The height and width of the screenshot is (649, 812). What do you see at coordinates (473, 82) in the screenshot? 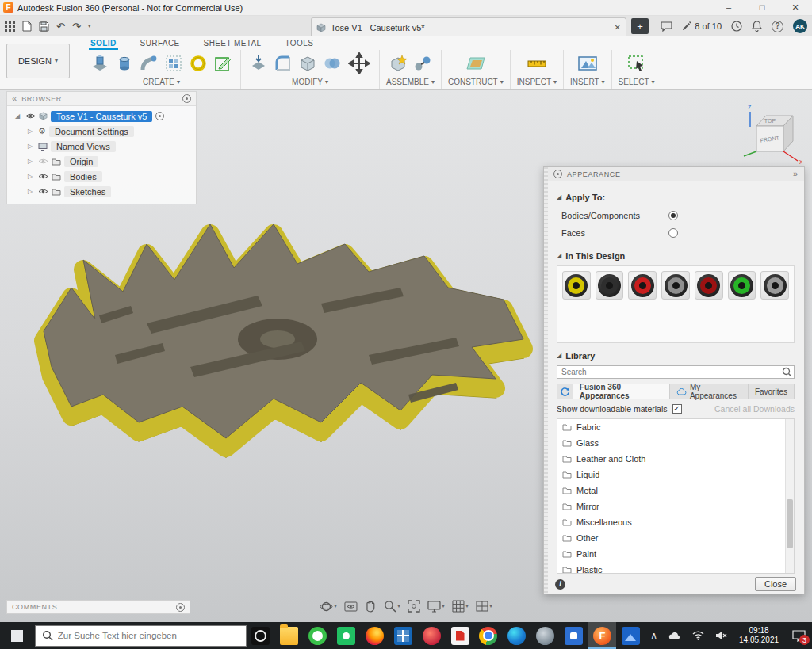
I see `group-construct-label: CONSTRUCT` at bounding box center [473, 82].